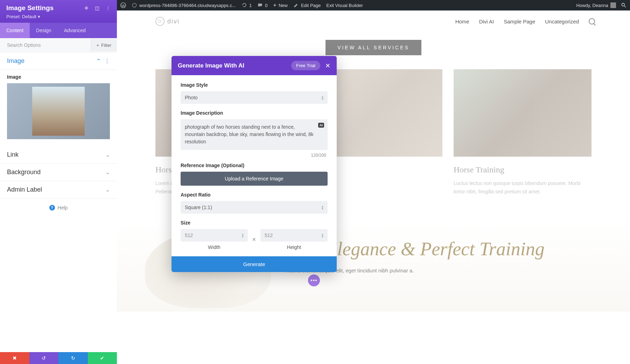 Image resolution: width=630 pixels, height=364 pixels. I want to click on image-preview, so click(58, 111).